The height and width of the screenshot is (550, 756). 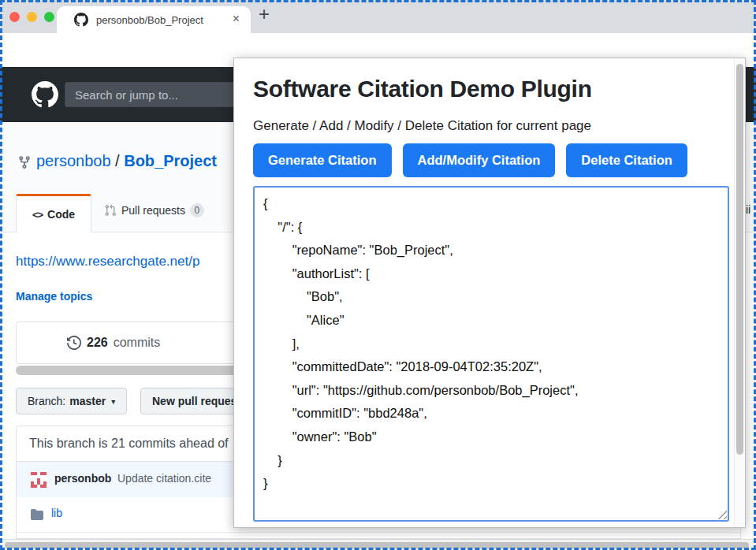 I want to click on popup-vertical-scrollbar, so click(x=739, y=293).